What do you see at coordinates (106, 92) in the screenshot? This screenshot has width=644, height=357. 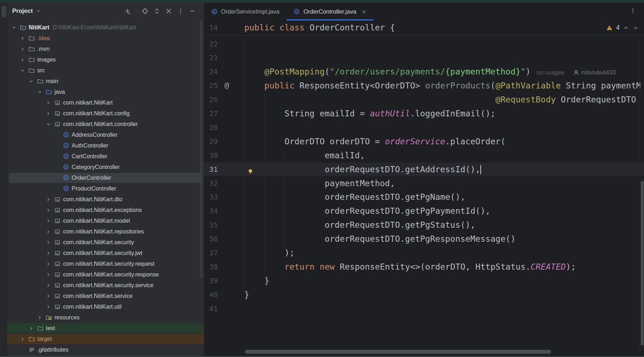 I see `tree-item-java: java` at bounding box center [106, 92].